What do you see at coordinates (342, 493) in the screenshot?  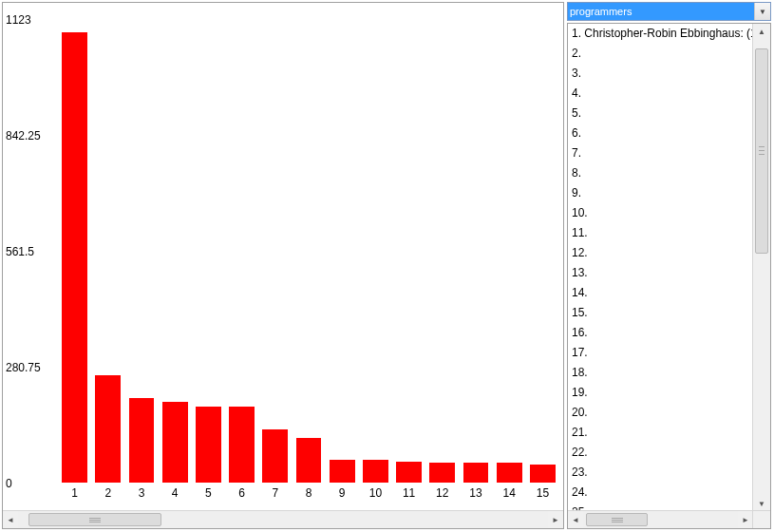 I see `x-tick: 9` at bounding box center [342, 493].